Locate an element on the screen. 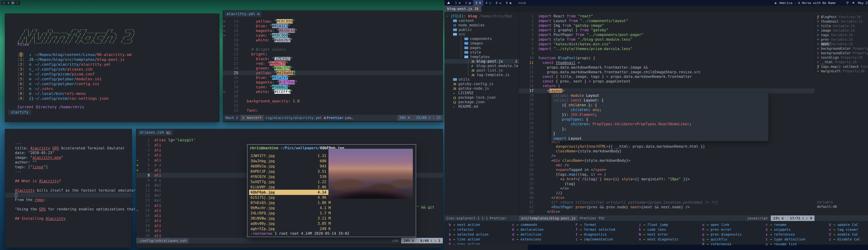 This screenshot has width=868, height=250. startify-entry: [3] >_~/.config/zsh/aliases.zsh is located at coordinates (75, 70).